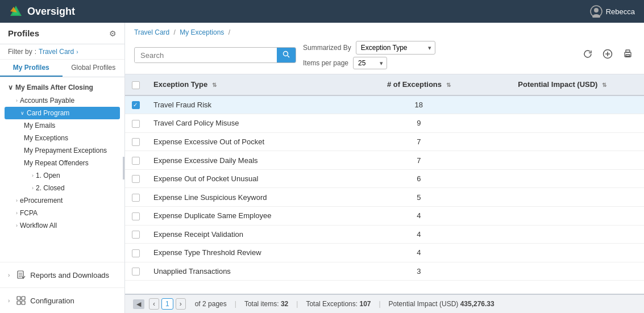 Image resolution: width=644 pixels, height=313 pixels. What do you see at coordinates (384, 216) in the screenshot?
I see `table-row: Expense Duplicate Same Employee4` at bounding box center [384, 216].